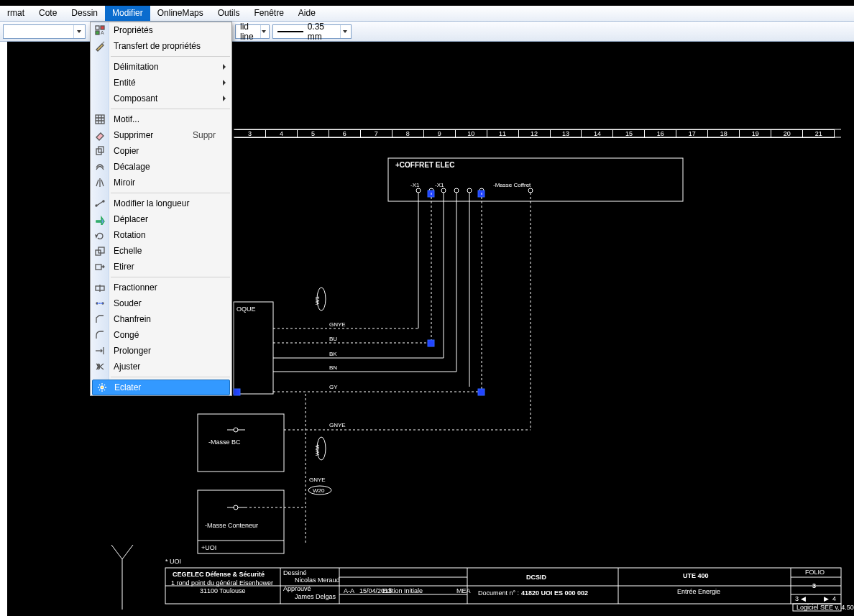 This screenshot has height=616, width=854. What do you see at coordinates (161, 67) in the screenshot?
I see `menu-item-d-limitation: Délimitation` at bounding box center [161, 67].